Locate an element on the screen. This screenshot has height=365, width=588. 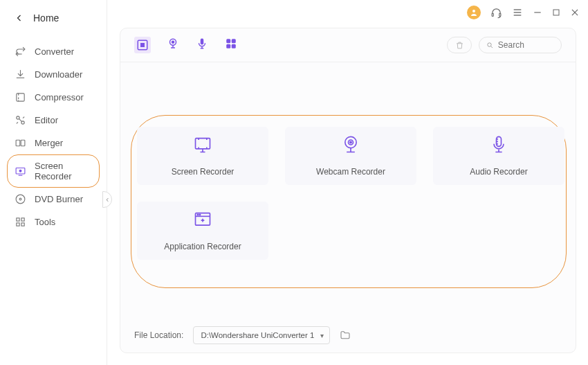
user-icon is located at coordinates (474, 12).